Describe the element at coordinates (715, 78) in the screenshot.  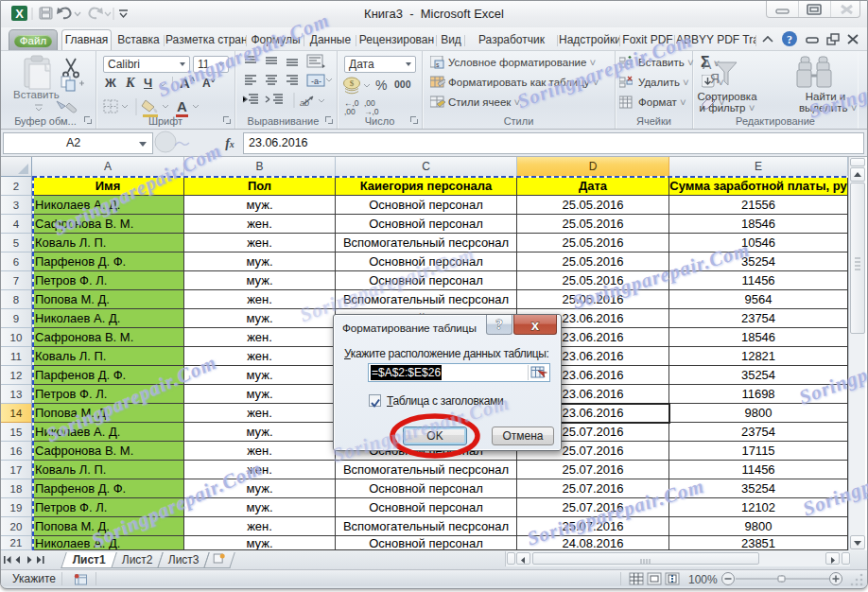
I see `svg-text: R` at that location.